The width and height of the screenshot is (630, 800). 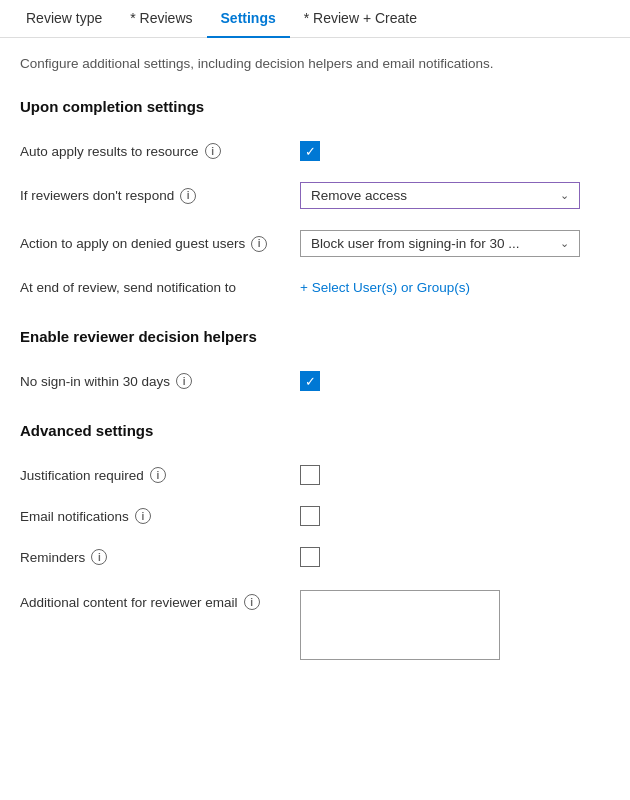 I want to click on if-reviewers-label: If reviewers don't respond i, so click(x=160, y=196).